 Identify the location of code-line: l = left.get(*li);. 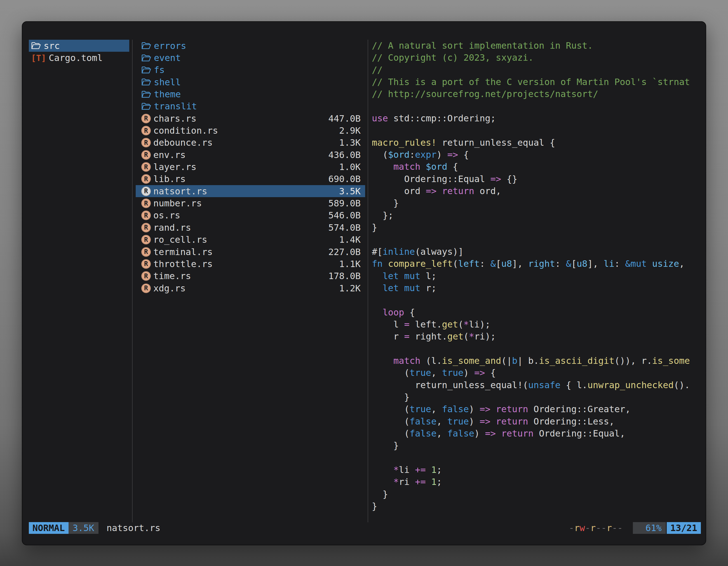
(537, 324).